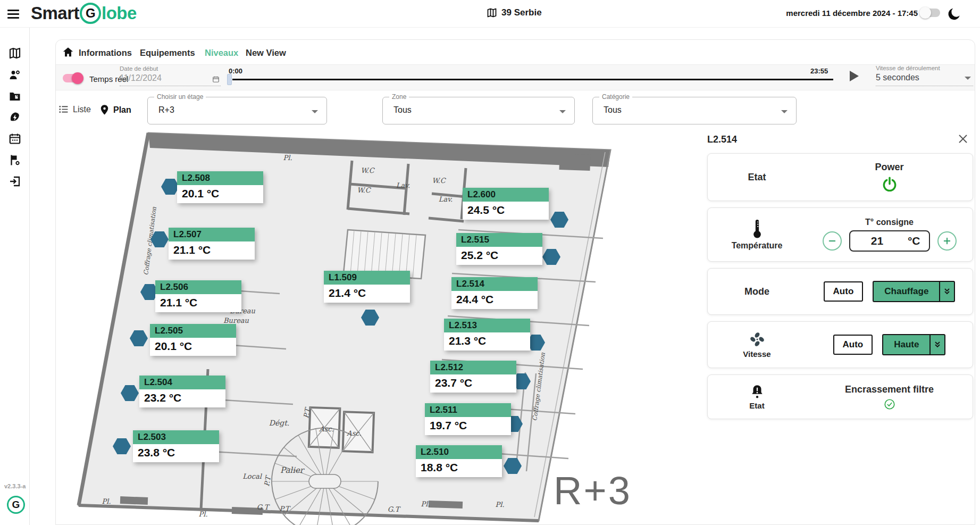 This screenshot has width=980, height=525. What do you see at coordinates (468, 410) in the screenshot?
I see `sensor-id: L2.511` at bounding box center [468, 410].